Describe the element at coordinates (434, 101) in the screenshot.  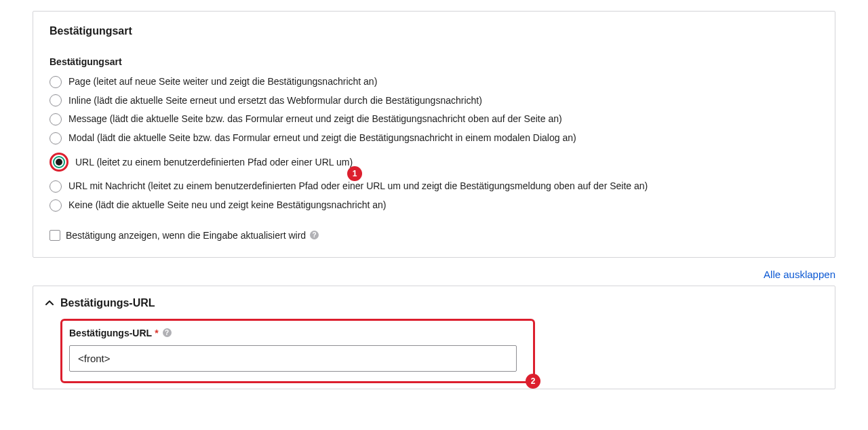
I see `radio-item-inline: Inline (lädt die aktuelle Seite erneut u…` at that location.